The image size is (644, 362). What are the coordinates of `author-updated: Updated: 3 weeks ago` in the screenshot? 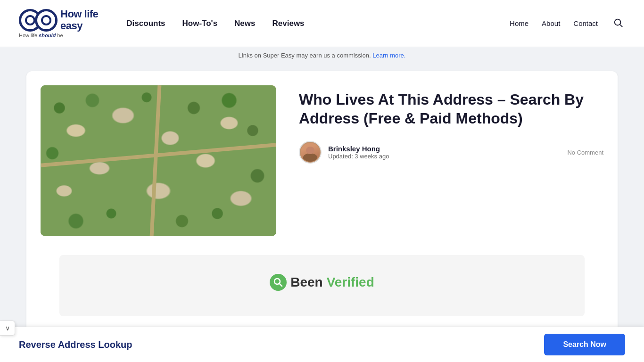 It's located at (358, 156).